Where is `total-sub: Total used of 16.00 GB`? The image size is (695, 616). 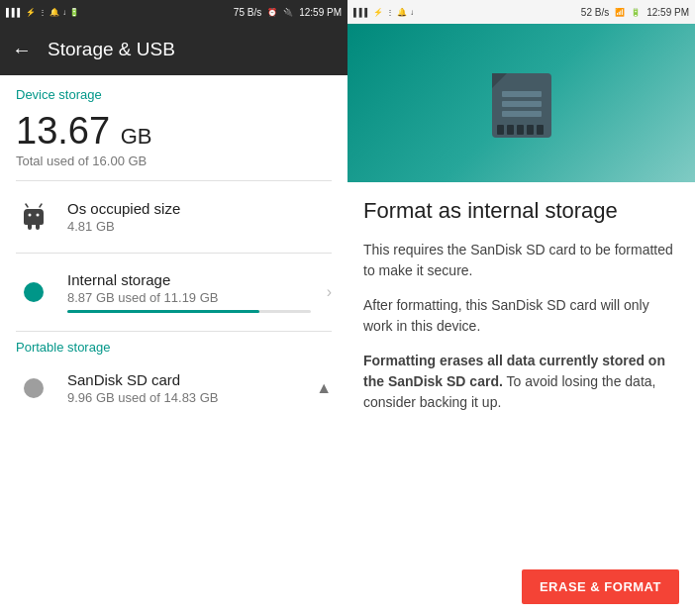 total-sub: Total used of 16.00 GB is located at coordinates (174, 160).